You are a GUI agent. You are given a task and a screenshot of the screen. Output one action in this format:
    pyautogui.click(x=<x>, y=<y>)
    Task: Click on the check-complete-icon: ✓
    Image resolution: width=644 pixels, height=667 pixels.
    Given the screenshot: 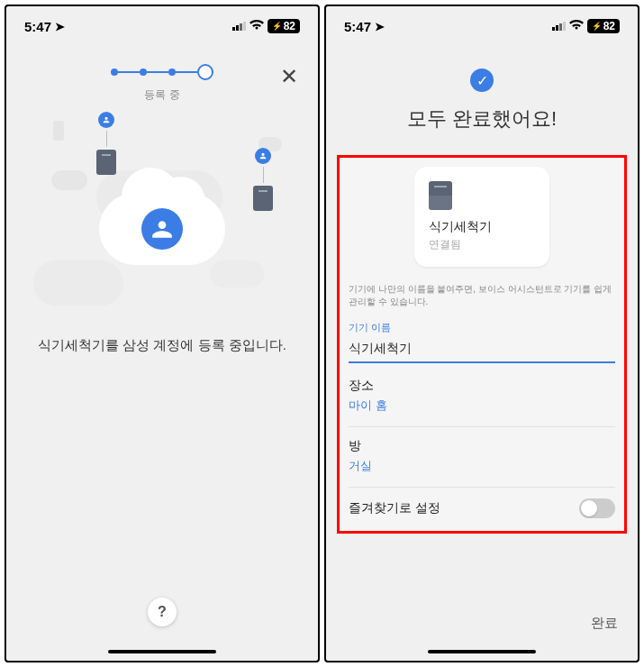 What is the action you would take?
    pyautogui.click(x=482, y=80)
    